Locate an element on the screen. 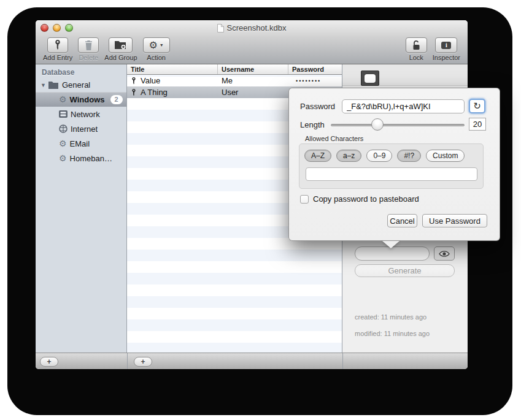 The height and width of the screenshot is (420, 521). inspector-toolbar-item: i Inspector is located at coordinates (447, 49).